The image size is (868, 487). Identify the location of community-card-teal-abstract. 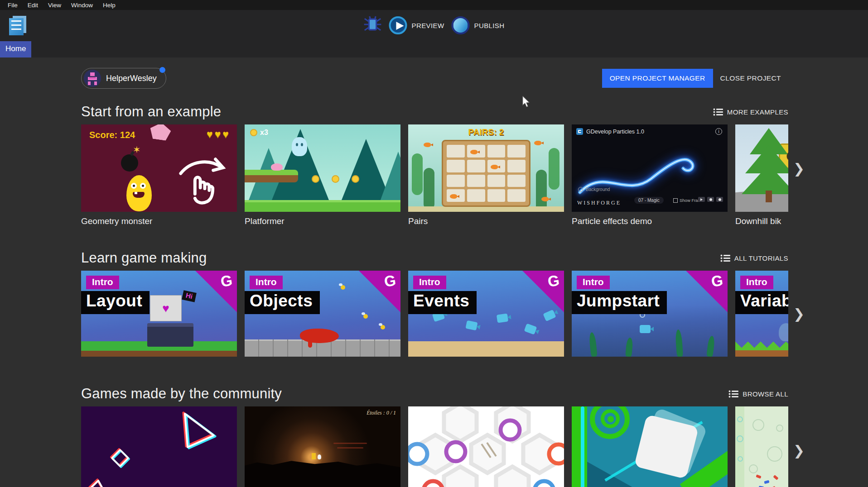
(650, 447).